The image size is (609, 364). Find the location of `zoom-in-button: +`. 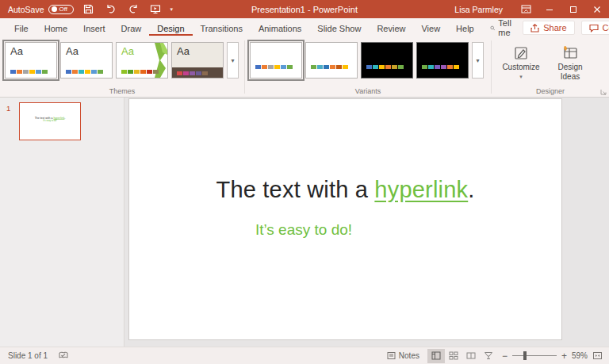

zoom-in-button: + is located at coordinates (565, 356).